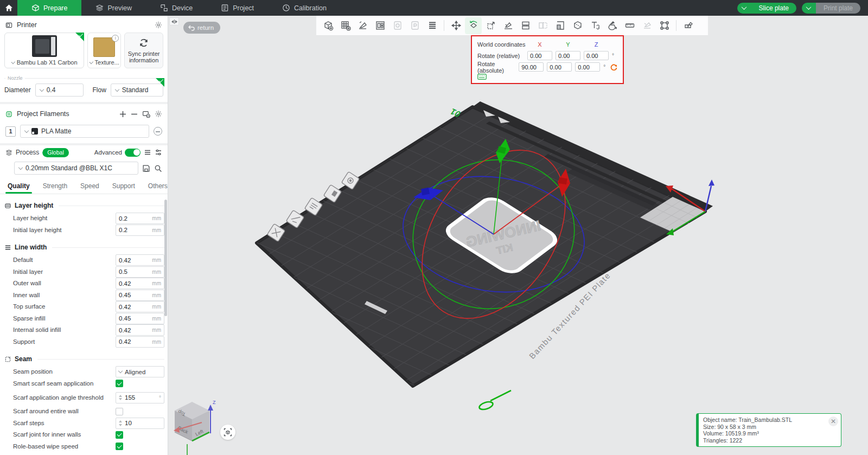 This screenshot has width=868, height=455. Describe the element at coordinates (64, 230) in the screenshot. I see `param-label: Initial layer height` at that location.